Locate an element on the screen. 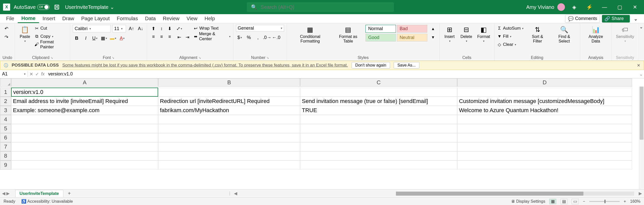 Image resolution: width=644 pixels, height=205 pixels. cell-b3: fabrikam.com/MyHackathon is located at coordinates (229, 110).